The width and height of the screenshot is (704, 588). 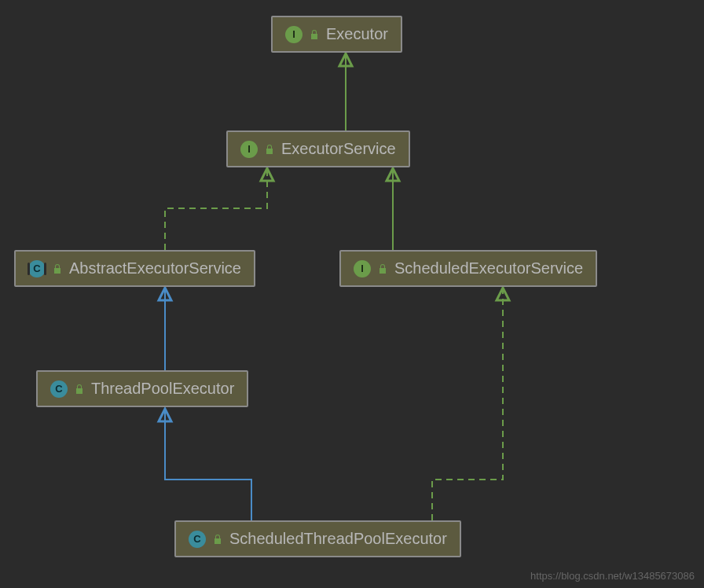 What do you see at coordinates (613, 575) in the screenshot?
I see `watermark-text: https://blog.csdn.net/w13485673086` at bounding box center [613, 575].